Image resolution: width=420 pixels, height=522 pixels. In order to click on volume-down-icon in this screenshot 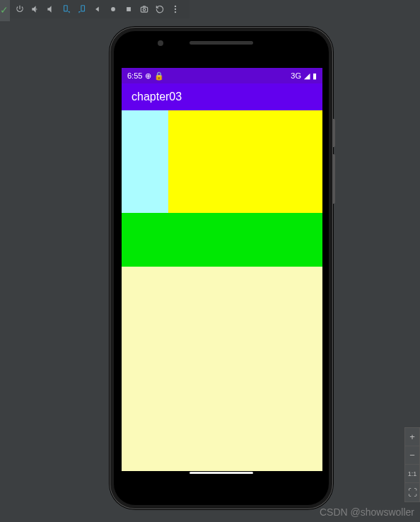, I will do `click(51, 9)`.